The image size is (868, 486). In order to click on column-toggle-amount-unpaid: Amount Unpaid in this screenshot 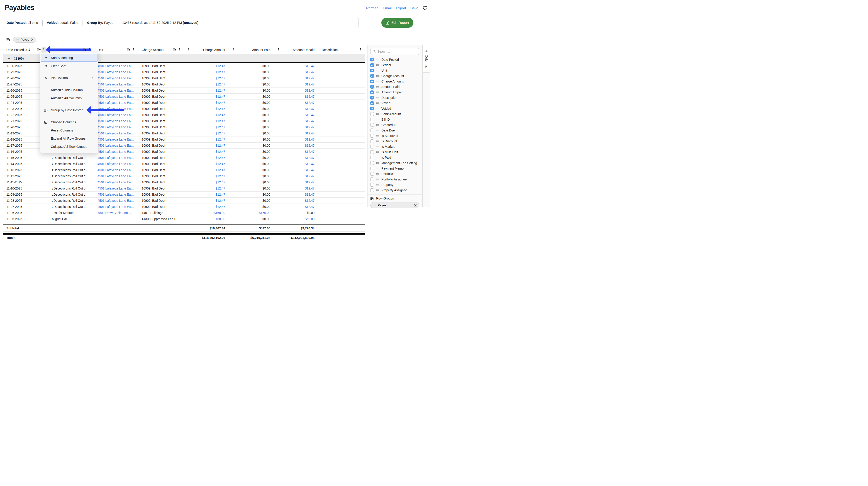, I will do `click(395, 92)`.